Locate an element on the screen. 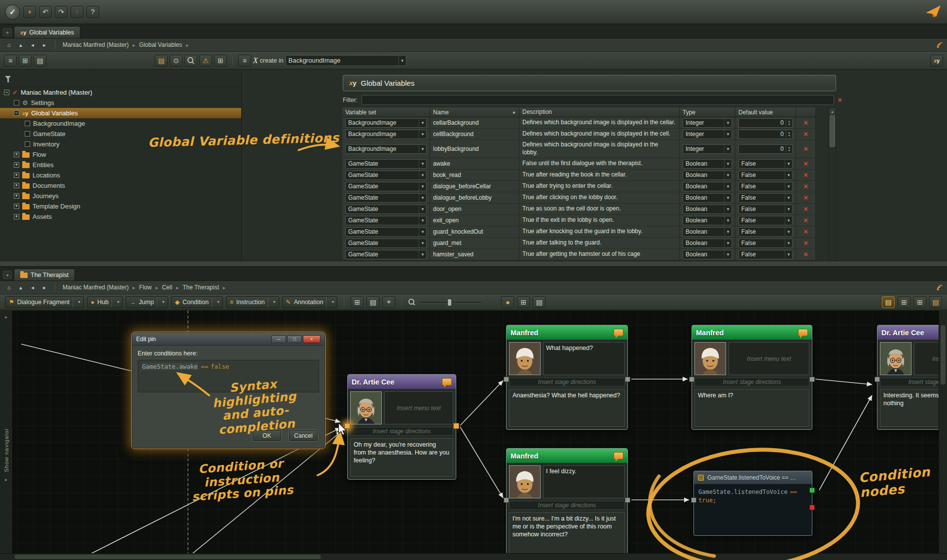 The height and width of the screenshot is (560, 947). menu-text-placeholder: Insert menu text is located at coordinates (769, 359).